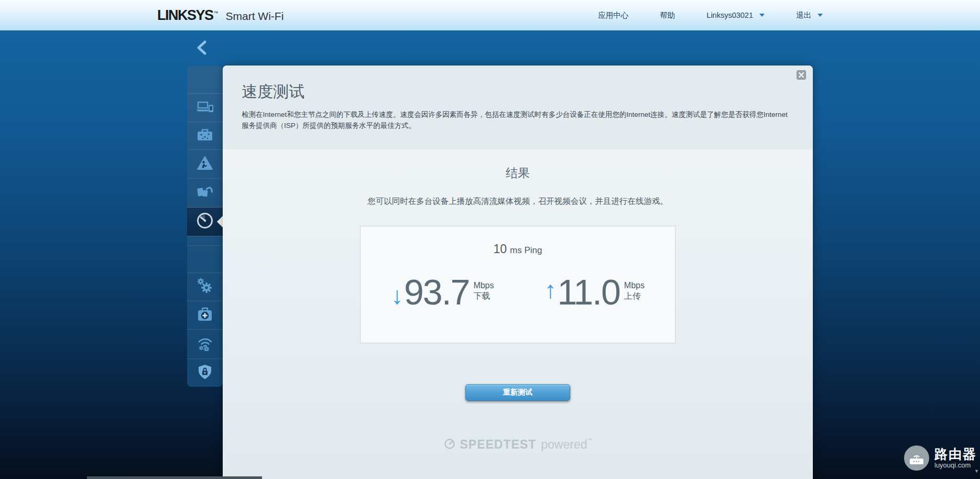 Image resolution: width=980 pixels, height=479 pixels. What do you see at coordinates (205, 287) in the screenshot?
I see `sidebar-item-connectivity` at bounding box center [205, 287].